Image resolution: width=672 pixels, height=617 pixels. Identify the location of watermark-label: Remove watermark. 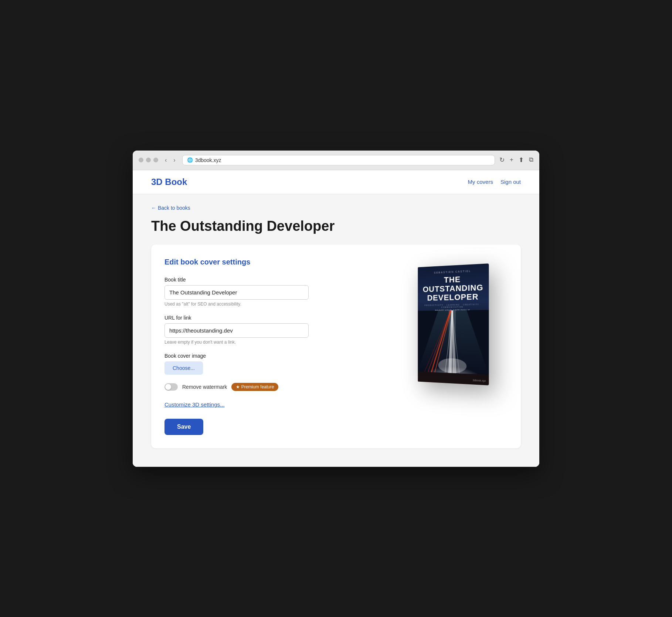
(205, 387).